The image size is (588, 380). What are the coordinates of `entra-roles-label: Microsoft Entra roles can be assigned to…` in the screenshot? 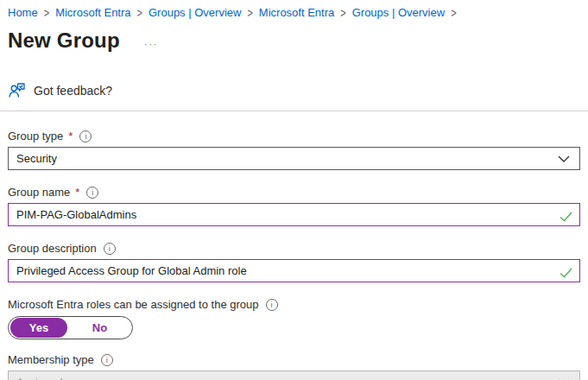 It's located at (133, 305).